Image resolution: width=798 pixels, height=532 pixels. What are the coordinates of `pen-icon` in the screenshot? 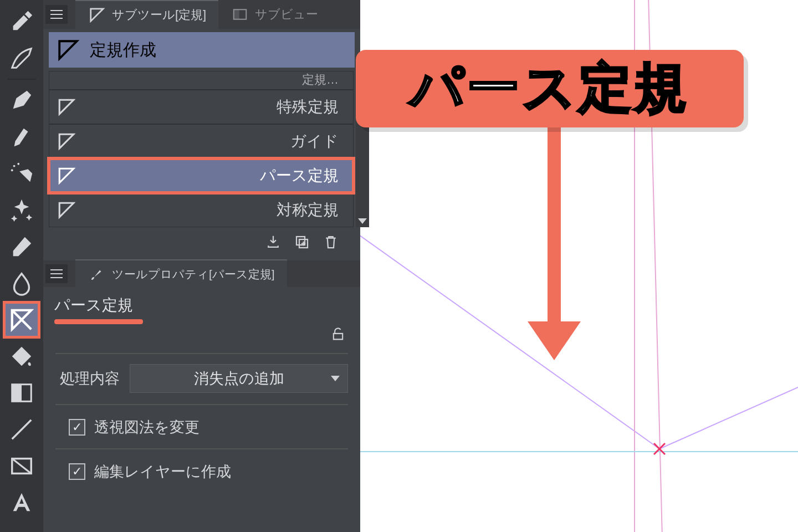 It's located at (22, 100).